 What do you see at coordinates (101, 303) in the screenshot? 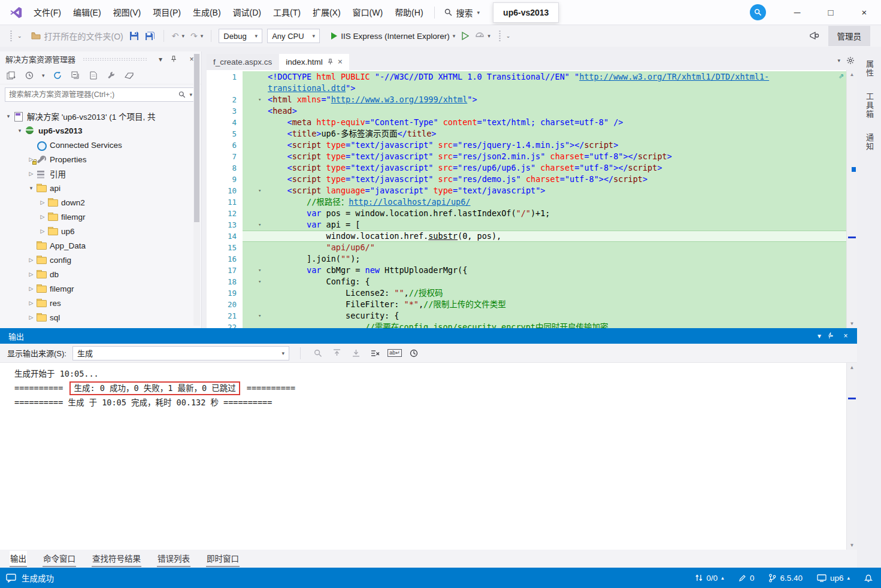
I see `tree-item: ▷res` at bounding box center [101, 303].